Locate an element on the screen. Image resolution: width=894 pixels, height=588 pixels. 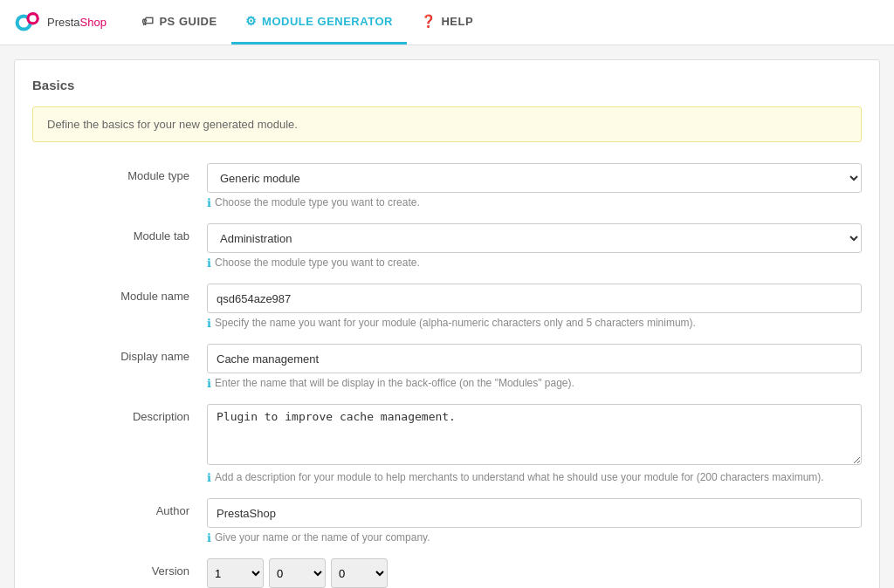
module-type-hint-text: Choose the module type you want to creat… is located at coordinates (318, 202).